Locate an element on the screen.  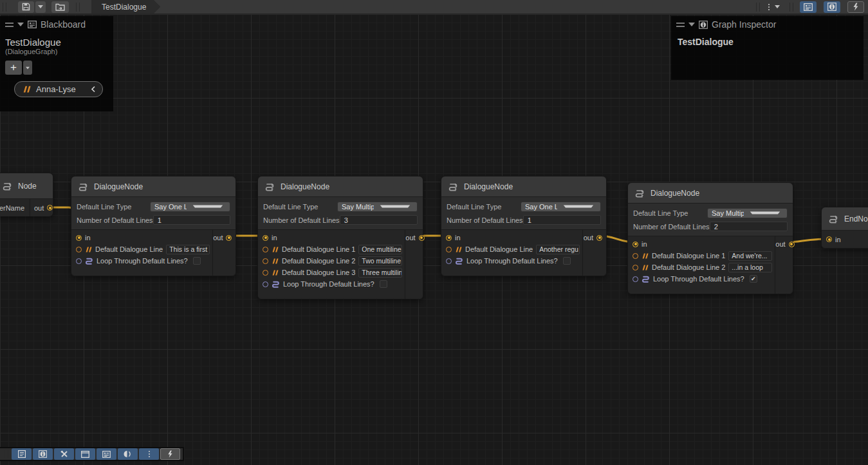
dialogue-node-3: DialogueNode Default Line TypeSay One Li… is located at coordinates (524, 226).